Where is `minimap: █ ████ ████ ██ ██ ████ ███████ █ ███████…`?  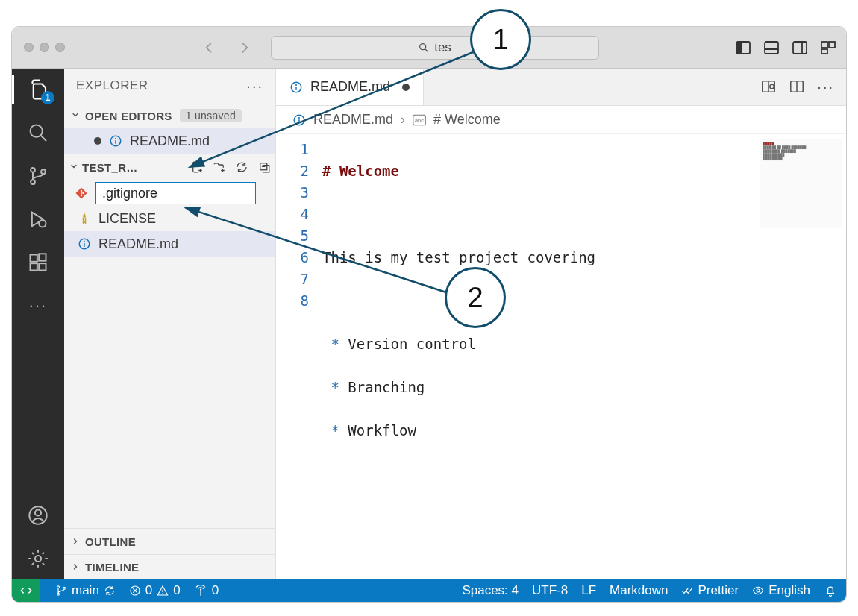 minimap: █ ████ ████ ██ ██ ████ ███████ █ ███████… is located at coordinates (801, 183).